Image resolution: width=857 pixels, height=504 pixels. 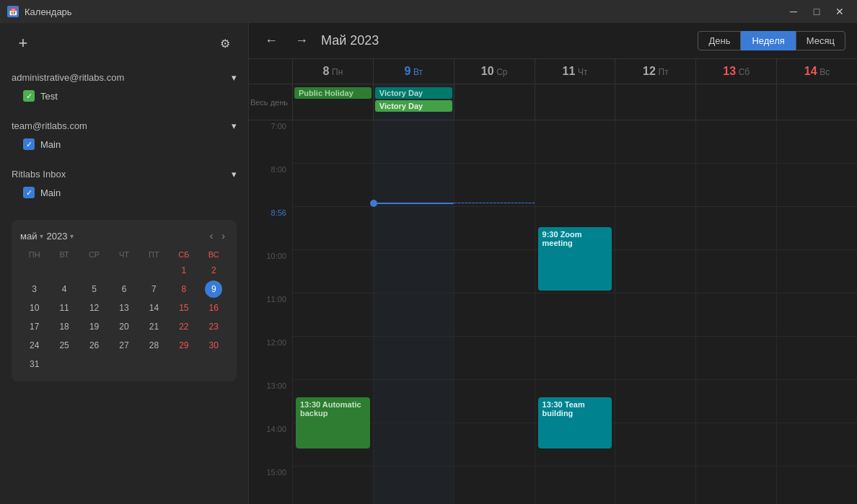 I want to click on time-label-10: 10:00, so click(x=271, y=272).